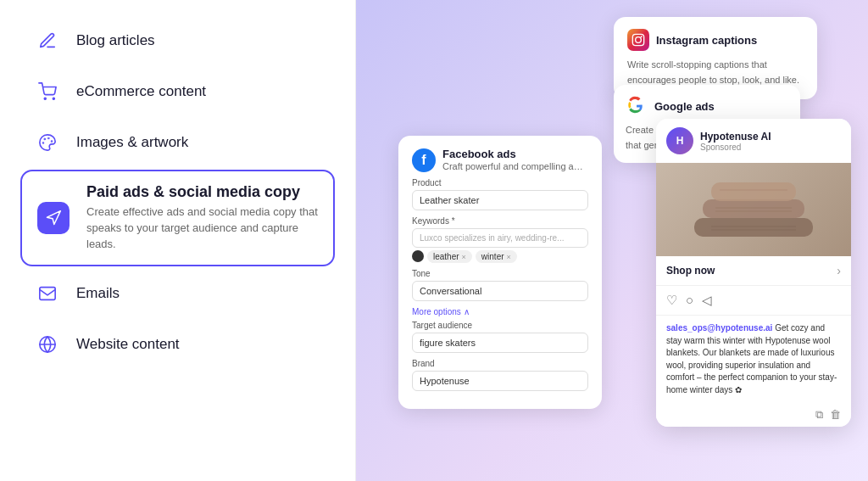 This screenshot has height=481, width=868. What do you see at coordinates (141, 92) in the screenshot?
I see `sidebar-label-ecommerce: eCommerce content` at bounding box center [141, 92].